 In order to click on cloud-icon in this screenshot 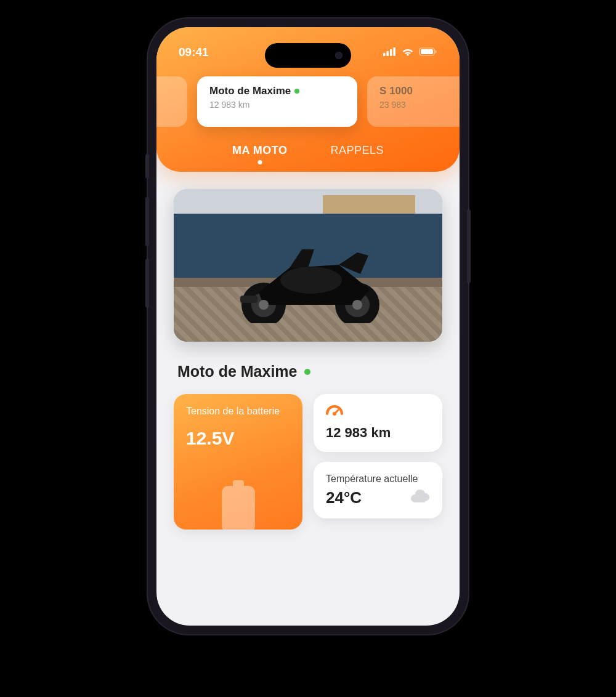, I will do `click(419, 498)`.